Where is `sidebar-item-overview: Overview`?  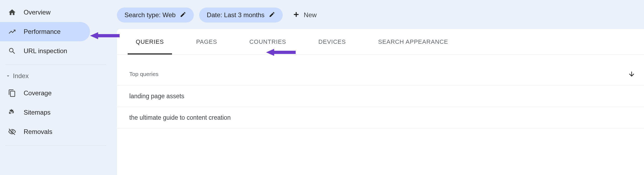 sidebar-item-overview: Overview is located at coordinates (56, 12).